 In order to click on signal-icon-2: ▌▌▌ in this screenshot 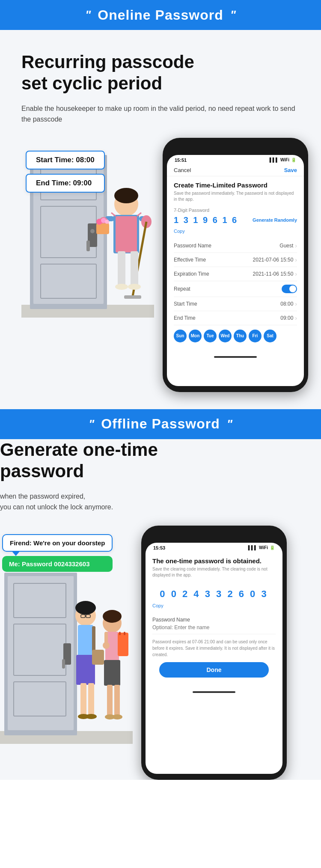, I will do `click(253, 548)`.